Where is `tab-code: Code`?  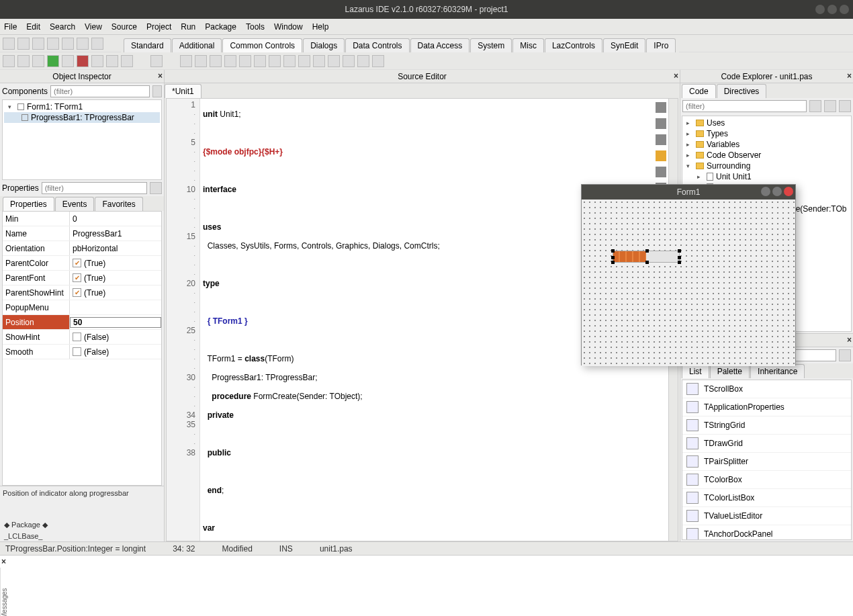 tab-code: Code is located at coordinates (699, 91).